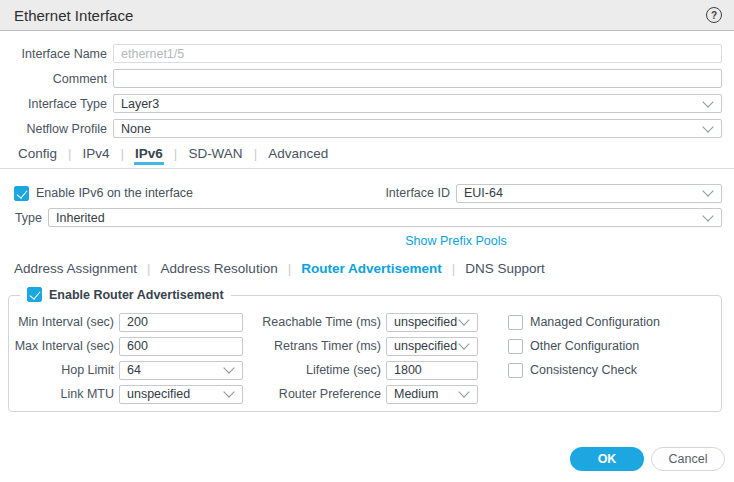  Describe the element at coordinates (181, 370) in the screenshot. I see `hop-limit-select: 64` at that location.